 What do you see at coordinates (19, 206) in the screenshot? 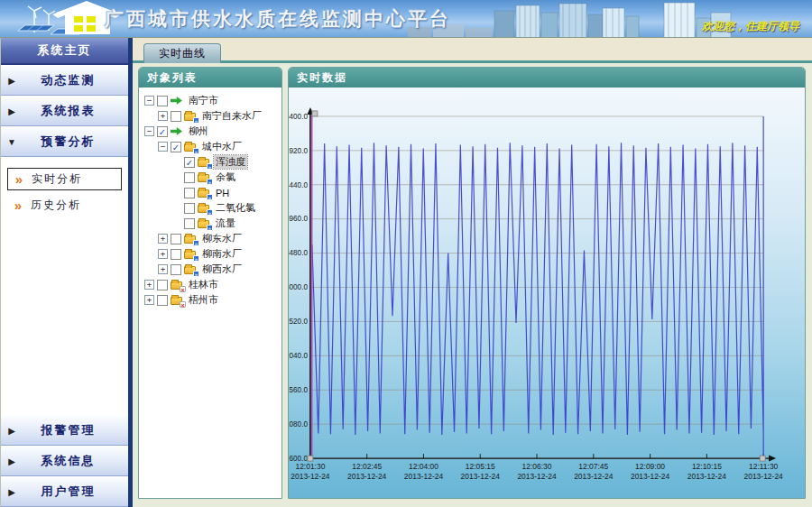
I see `orange-chevron-icon: »` at bounding box center [19, 206].